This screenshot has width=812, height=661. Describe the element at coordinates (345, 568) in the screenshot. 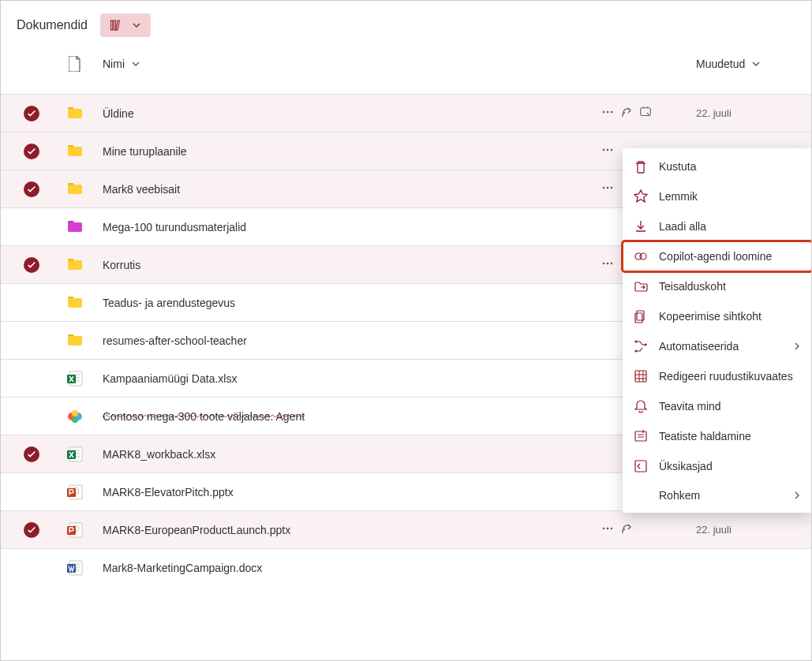

I see `file-name-cell: Mark8-MarketingCampaign.docx` at that location.